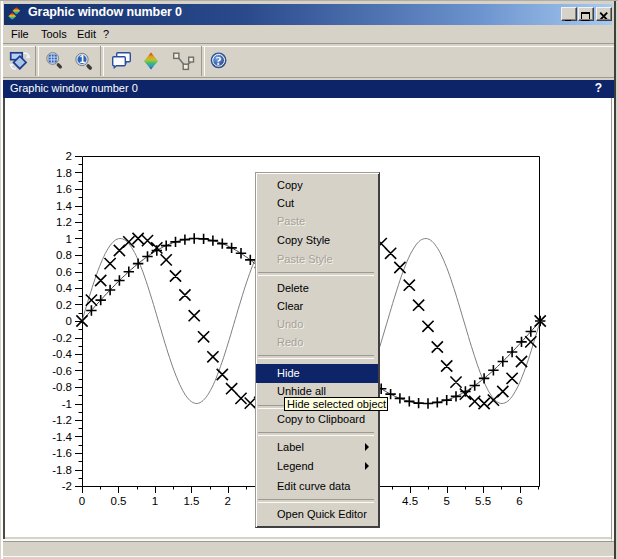 The width and height of the screenshot is (618, 559). What do you see at coordinates (62, 437) in the screenshot?
I see `svg-text: -1.4` at bounding box center [62, 437].